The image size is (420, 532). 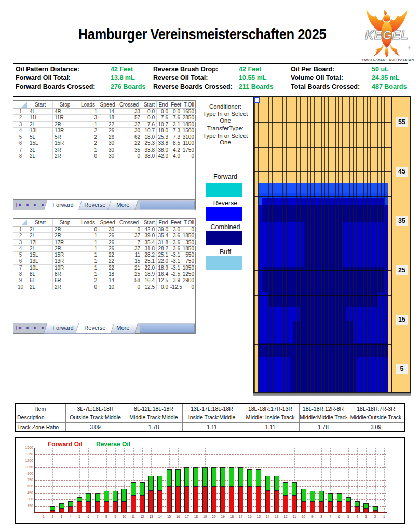 I want to click on table-row: 82L2R030038.042.04.00, so click(x=104, y=156).